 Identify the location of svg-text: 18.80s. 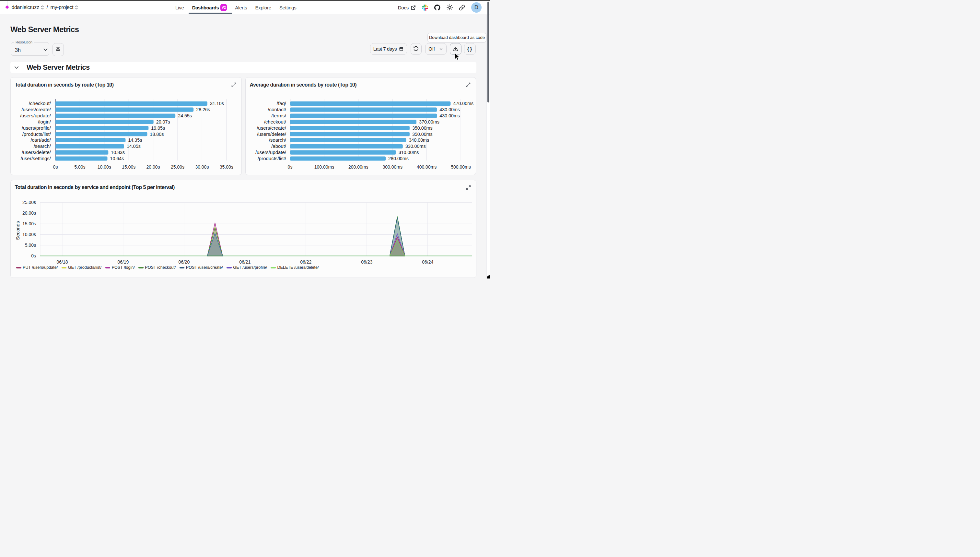
(157, 134).